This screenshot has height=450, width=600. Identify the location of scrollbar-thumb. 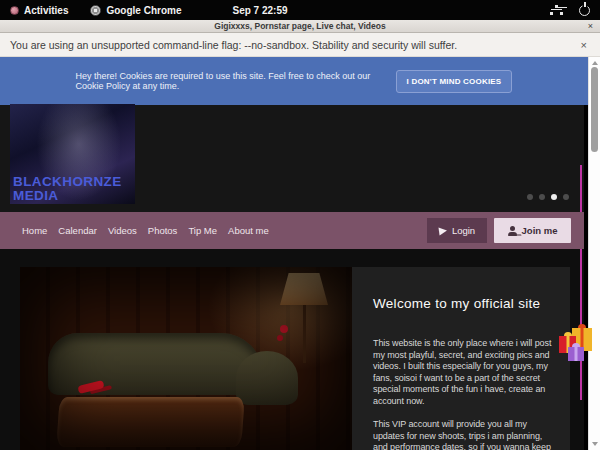
(594, 110).